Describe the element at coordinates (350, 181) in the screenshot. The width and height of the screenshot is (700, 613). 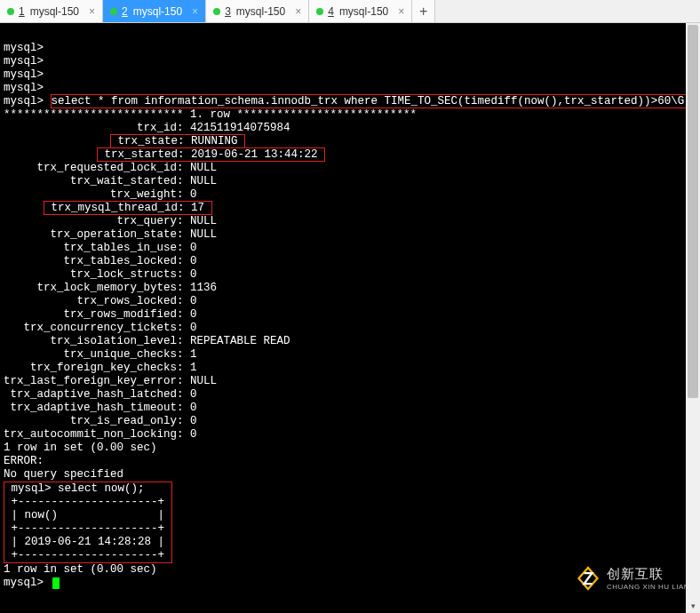
I see `terminal-line: trx_wait_started: NULL` at that location.